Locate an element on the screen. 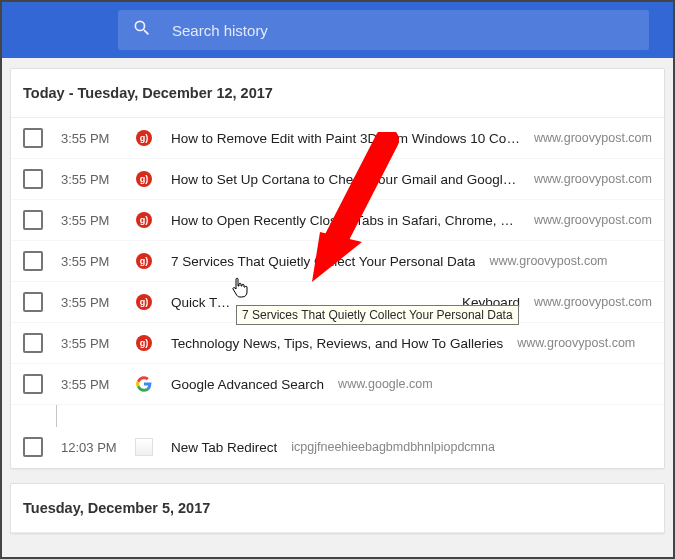 The width and height of the screenshot is (675, 559). date-header: Tuesday, December 5, 2017 is located at coordinates (338, 508).